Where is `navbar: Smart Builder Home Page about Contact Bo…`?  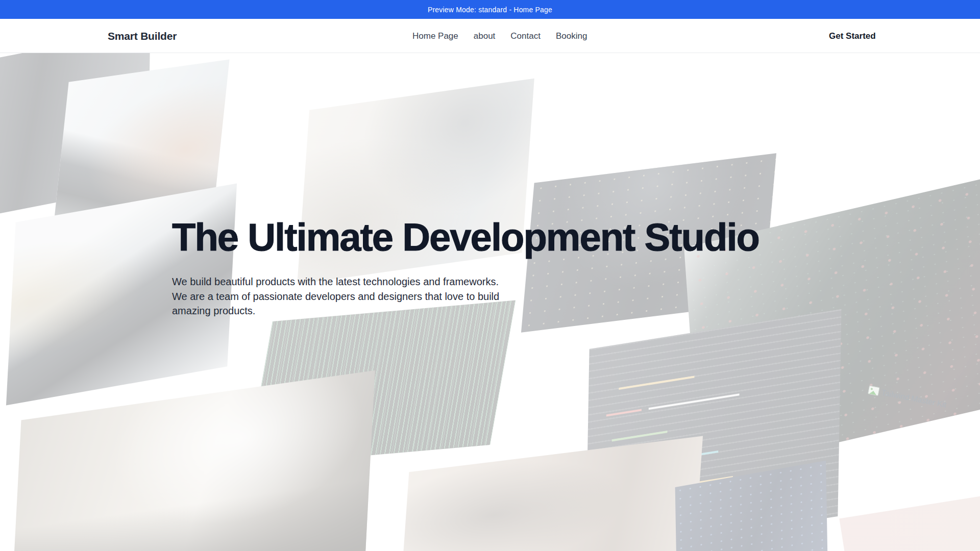 navbar: Smart Builder Home Page about Contact Bo… is located at coordinates (490, 36).